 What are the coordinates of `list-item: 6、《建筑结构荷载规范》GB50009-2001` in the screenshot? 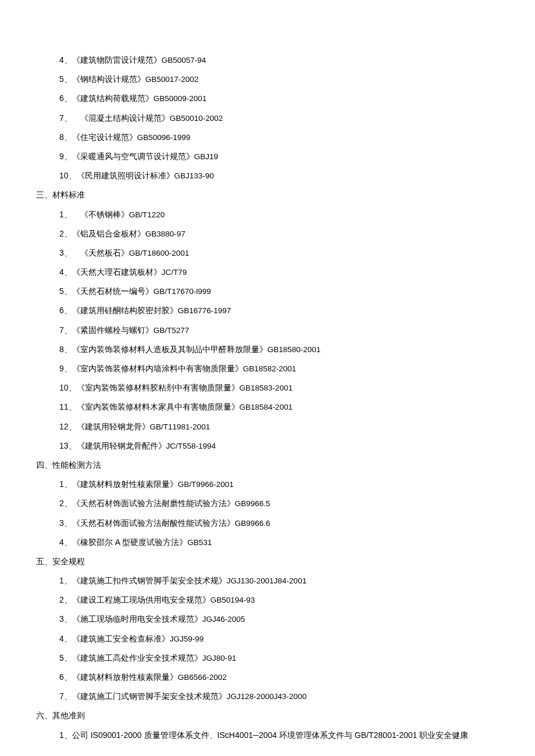 It's located at (268, 98).